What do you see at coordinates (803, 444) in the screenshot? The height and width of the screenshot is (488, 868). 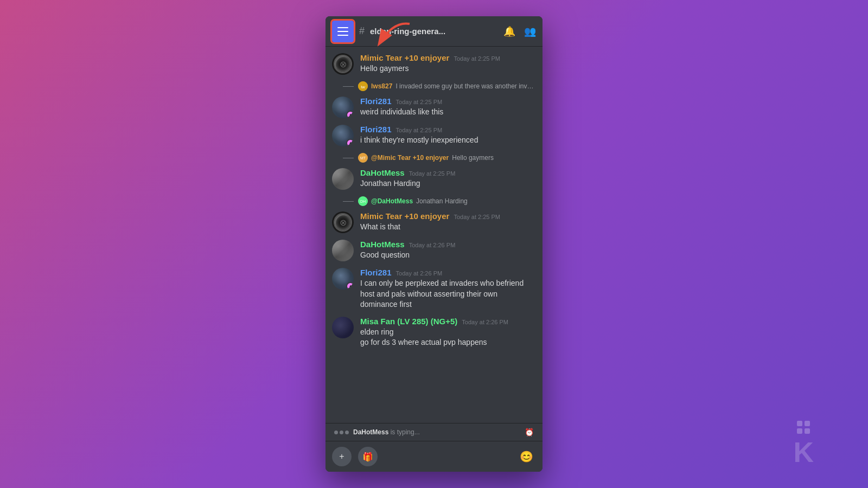 I see `watermark: K` at bounding box center [803, 444].